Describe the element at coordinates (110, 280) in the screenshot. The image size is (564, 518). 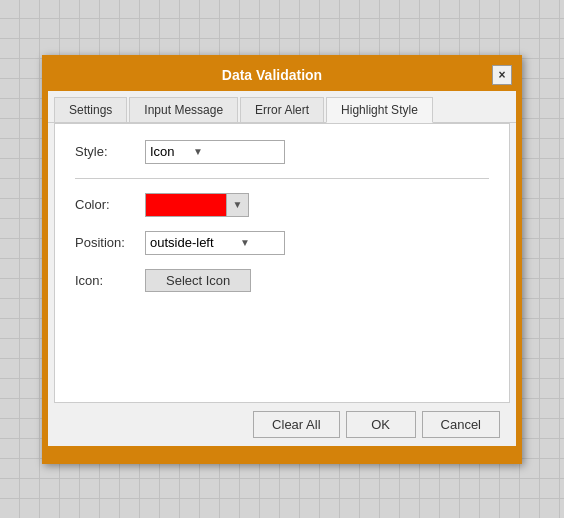
I see `icon-label: Icon:` at that location.